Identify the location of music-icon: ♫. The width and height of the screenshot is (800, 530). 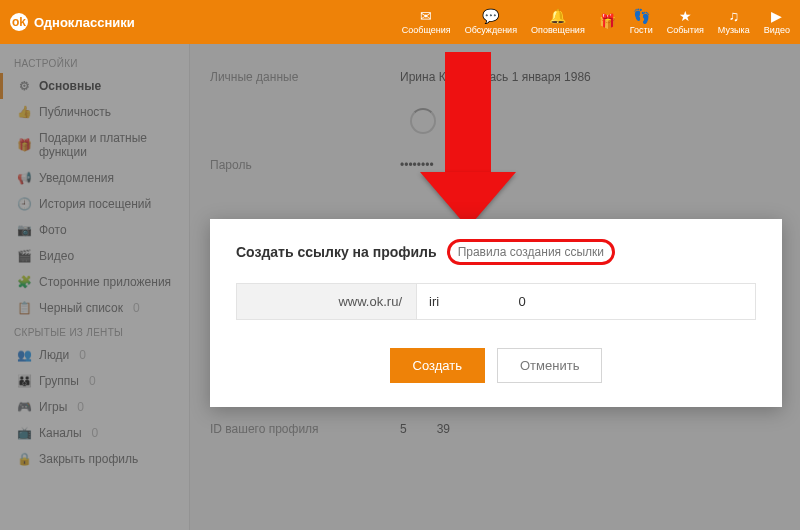
(734, 16).